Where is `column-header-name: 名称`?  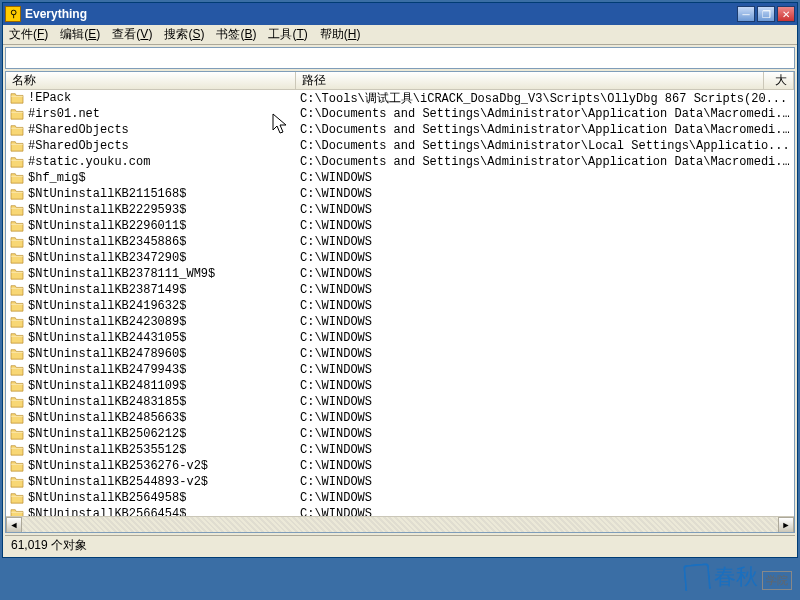
column-header-name: 名称 is located at coordinates (151, 80).